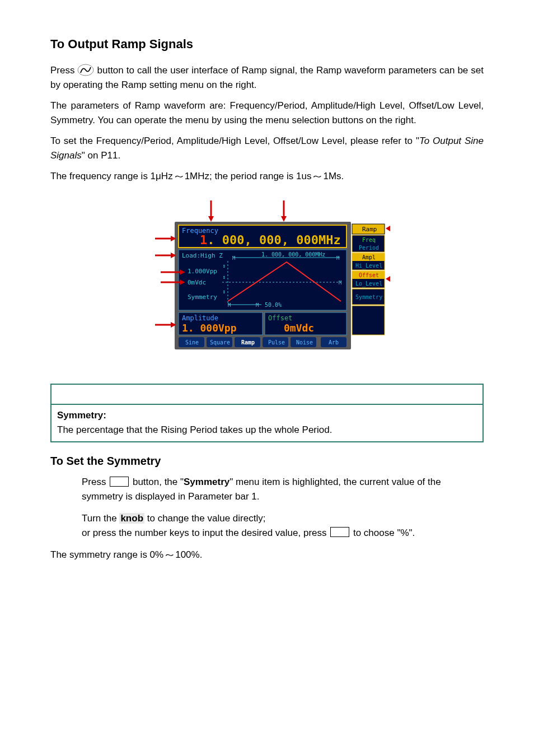 The height and width of the screenshot is (756, 534). I want to click on symmetry-readout-label: Symmetry, so click(203, 297).